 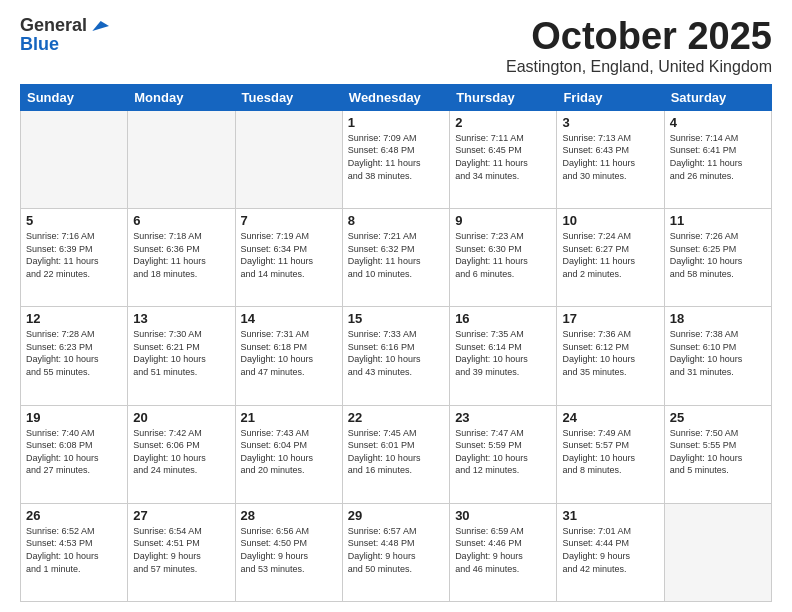 What do you see at coordinates (181, 255) in the screenshot?
I see `day-info: Sunrise: 7:18 AM Sunset: 6:36 PM Dayligh…` at bounding box center [181, 255].